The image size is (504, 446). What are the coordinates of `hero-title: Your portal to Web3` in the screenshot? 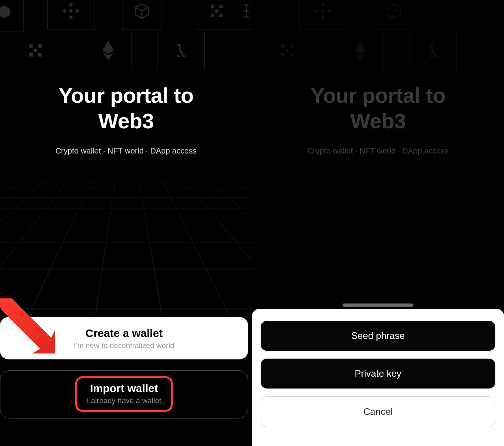 It's located at (126, 108).